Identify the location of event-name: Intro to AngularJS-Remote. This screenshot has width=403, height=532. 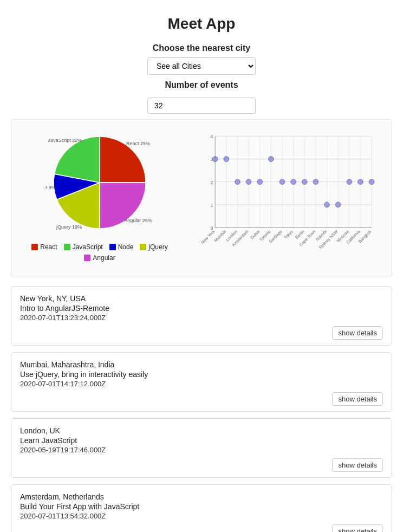
(202, 308).